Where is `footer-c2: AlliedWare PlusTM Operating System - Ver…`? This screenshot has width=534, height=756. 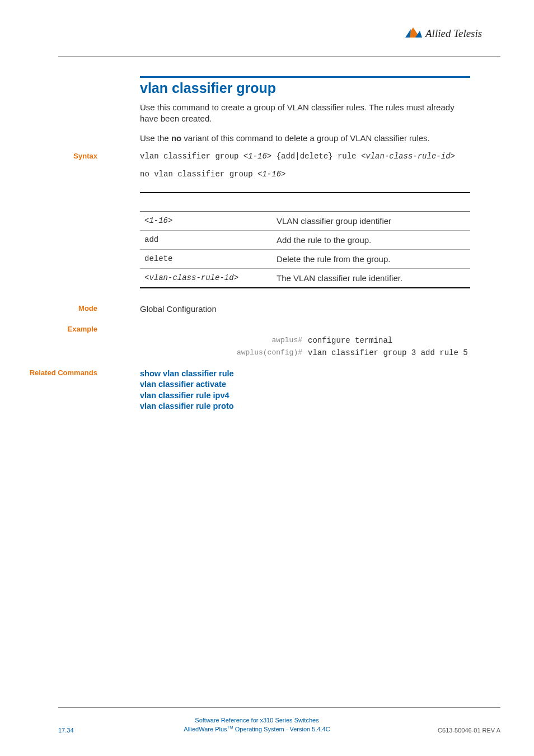 footer-c2: AlliedWare PlusTM Operating System - Ver… is located at coordinates (257, 729).